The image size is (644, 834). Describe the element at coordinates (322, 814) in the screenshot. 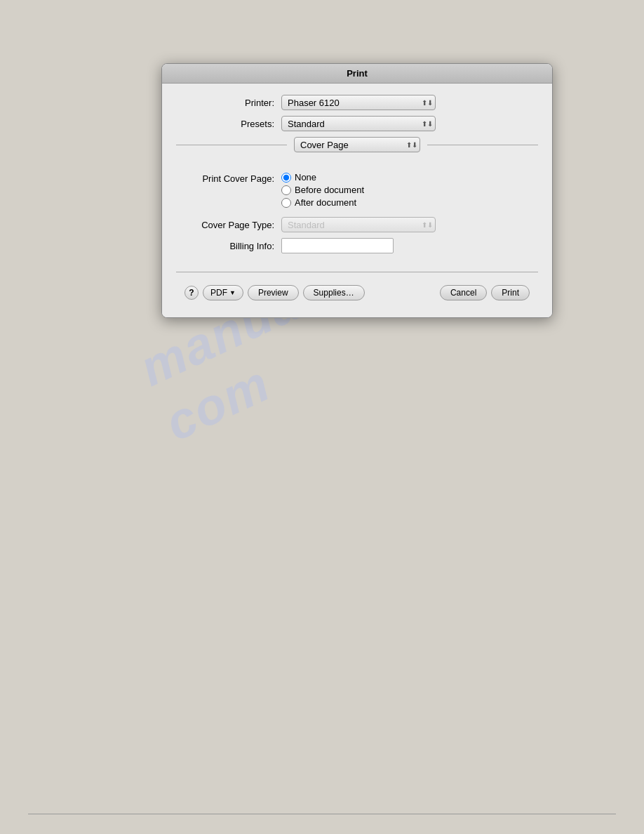

I see `bottom-line` at that location.